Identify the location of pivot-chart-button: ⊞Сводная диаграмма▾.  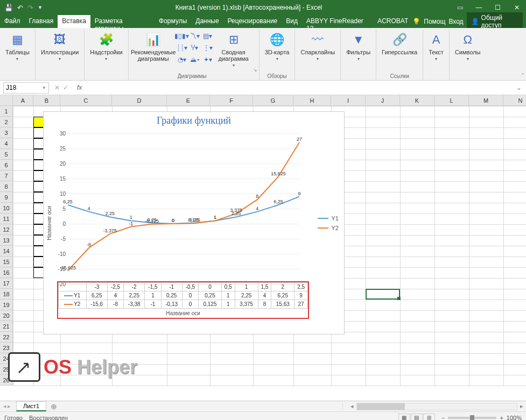
(234, 49).